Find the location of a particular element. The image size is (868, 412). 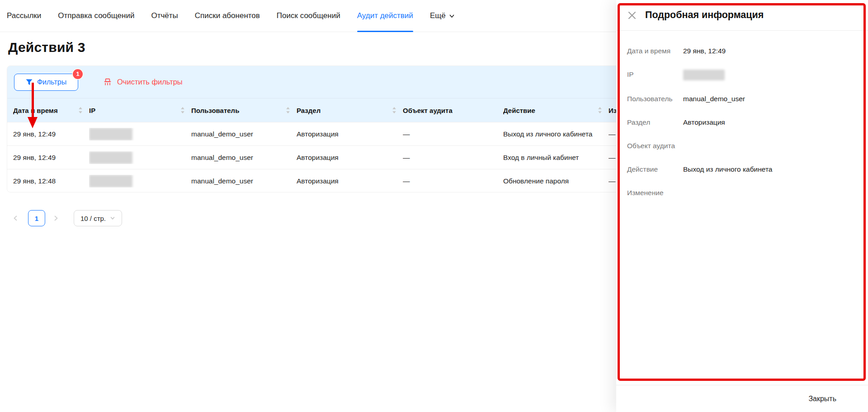

field-label: Дата и время is located at coordinates (655, 51).